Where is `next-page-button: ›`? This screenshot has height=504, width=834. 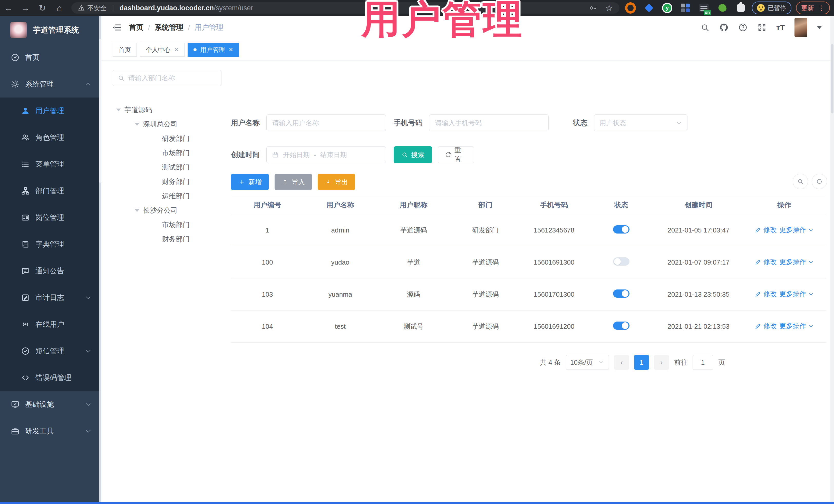 next-page-button: › is located at coordinates (662, 362).